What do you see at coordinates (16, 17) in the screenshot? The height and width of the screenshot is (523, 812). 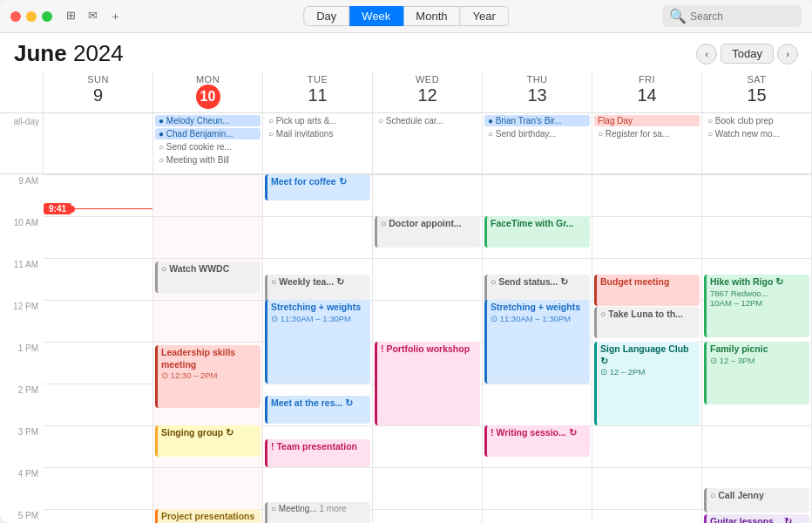 I see `close-button` at bounding box center [16, 17].